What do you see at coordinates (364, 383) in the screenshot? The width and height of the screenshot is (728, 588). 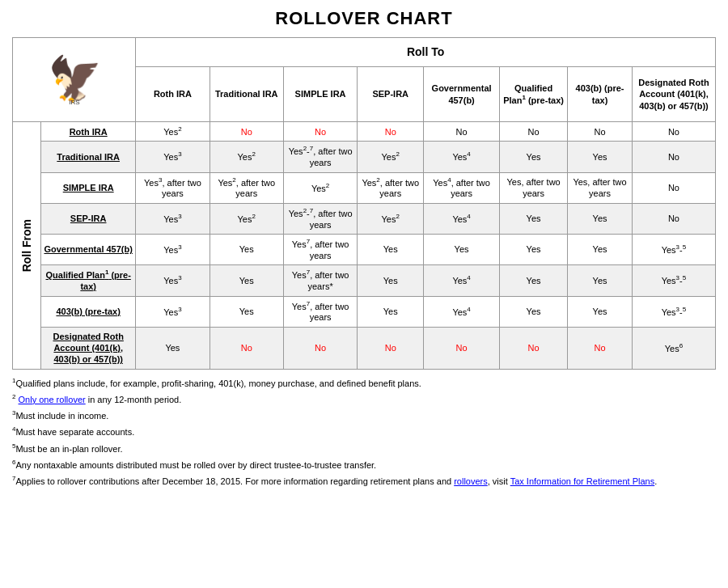 I see `footnote-1: 1Qualified plans include, for example, p…` at bounding box center [364, 383].